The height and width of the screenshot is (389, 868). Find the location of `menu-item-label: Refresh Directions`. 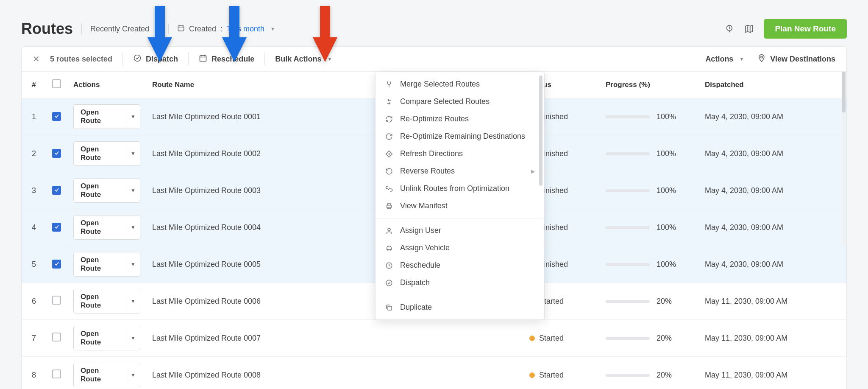

menu-item-label: Refresh Directions is located at coordinates (431, 154).